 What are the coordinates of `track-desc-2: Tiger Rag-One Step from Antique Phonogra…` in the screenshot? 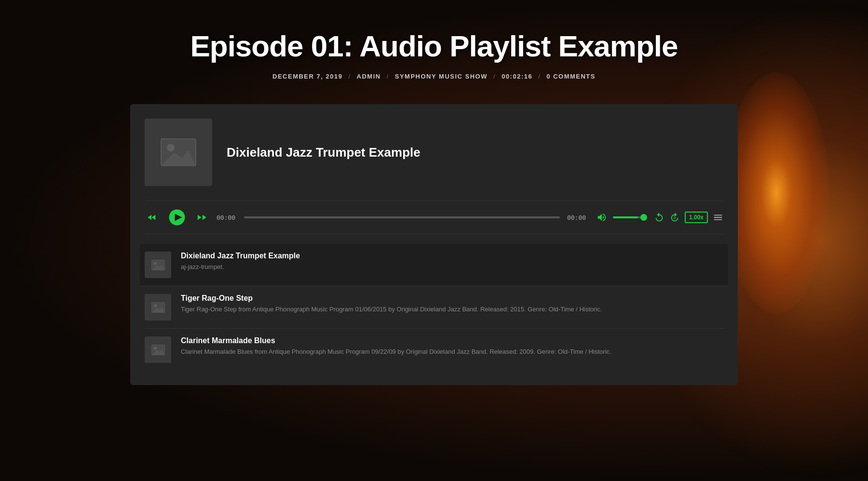 It's located at (452, 309).